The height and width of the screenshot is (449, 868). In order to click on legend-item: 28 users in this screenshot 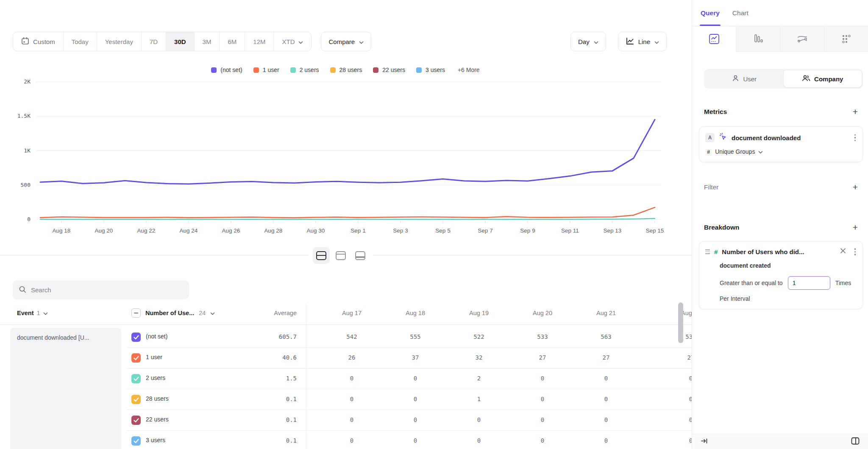, I will do `click(346, 70)`.